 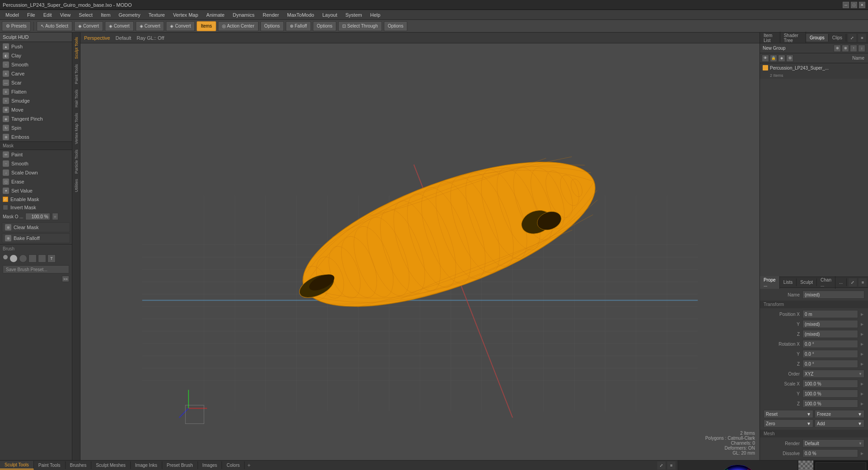 What do you see at coordinates (765, 58) in the screenshot?
I see `groups-icon-a: 👁` at bounding box center [765, 58].